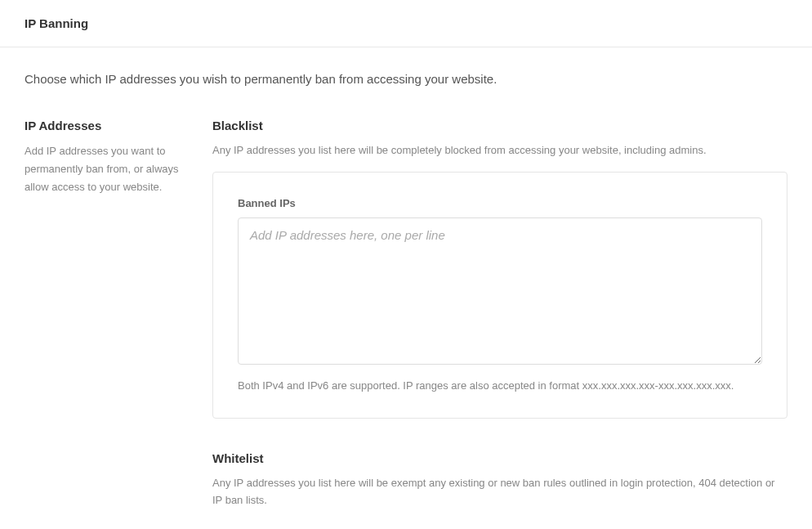 The image size is (812, 529). Describe the element at coordinates (500, 203) in the screenshot. I see `banned-ips-label: Banned IPs` at that location.